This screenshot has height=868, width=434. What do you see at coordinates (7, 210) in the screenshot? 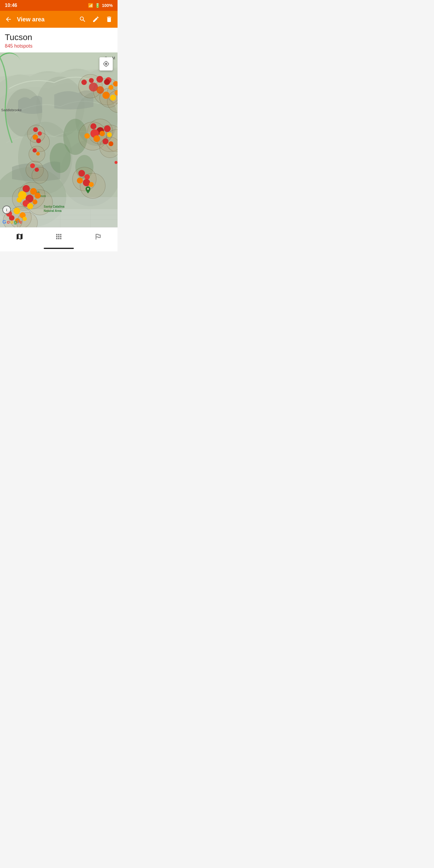
I see `info-symbol: i` at bounding box center [7, 210].